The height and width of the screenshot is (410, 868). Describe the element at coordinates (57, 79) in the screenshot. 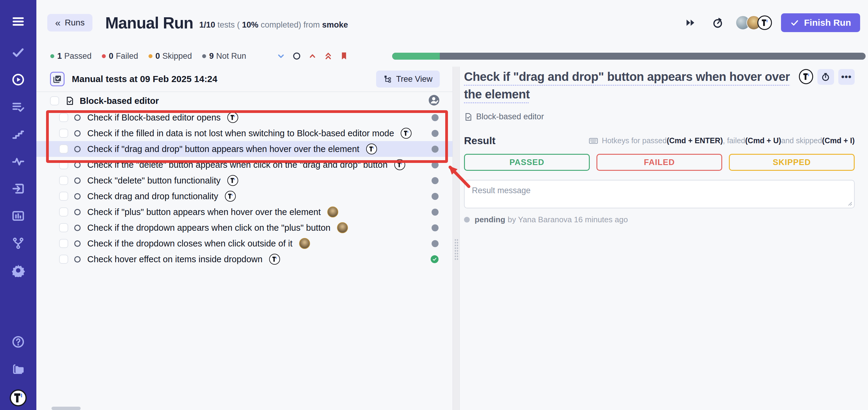

I see `select-all-checkbox` at that location.